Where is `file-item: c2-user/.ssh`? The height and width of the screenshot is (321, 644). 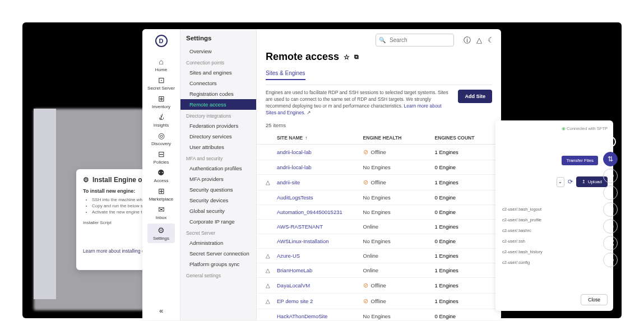
file-item: c2-user/.ssh is located at coordinates (554, 241).